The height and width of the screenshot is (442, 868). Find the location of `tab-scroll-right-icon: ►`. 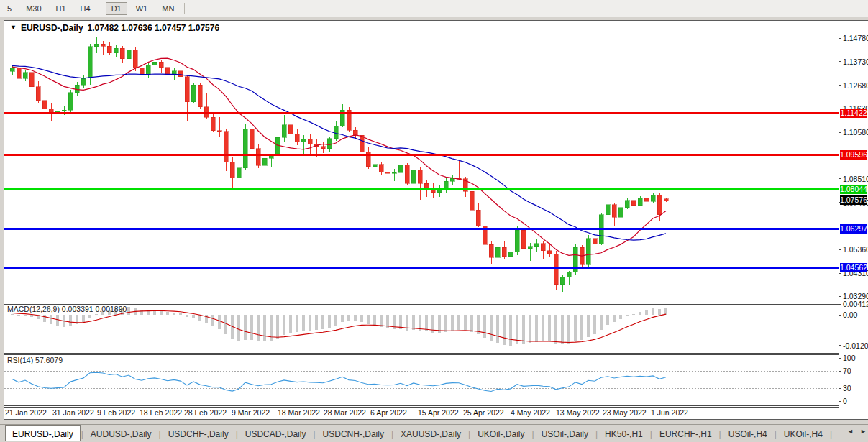

tab-scroll-right-icon: ► is located at coordinates (863, 431).